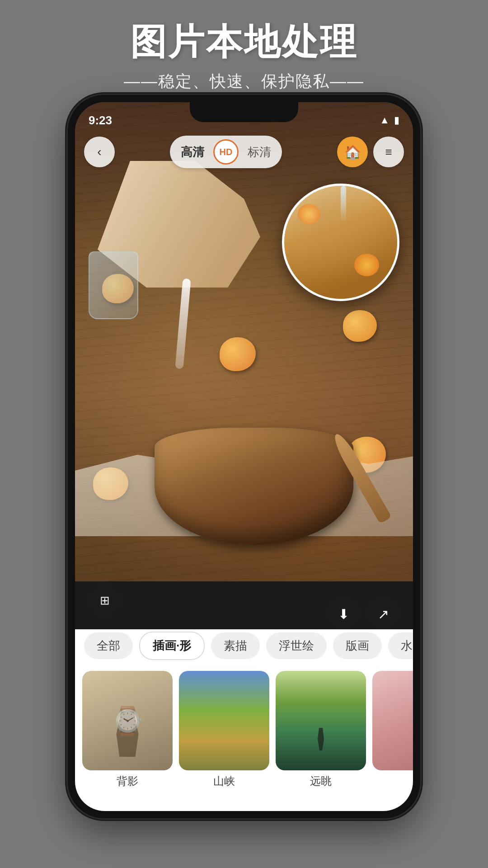 The height and width of the screenshot is (868, 488). What do you see at coordinates (341, 242) in the screenshot?
I see `comparison-circle` at bounding box center [341, 242].